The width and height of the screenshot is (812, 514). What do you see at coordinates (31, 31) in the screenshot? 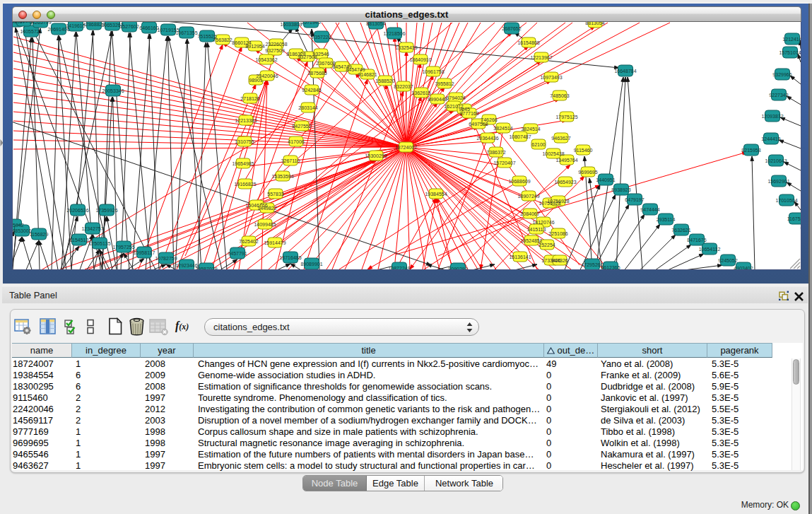
I see `svg-text: 14055721` at bounding box center [31, 31].